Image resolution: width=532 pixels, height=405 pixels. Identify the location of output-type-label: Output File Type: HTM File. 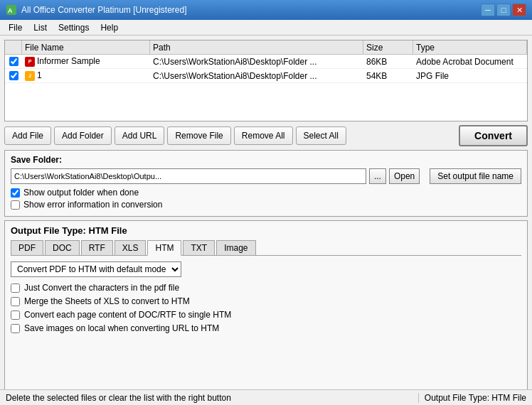
(266, 230).